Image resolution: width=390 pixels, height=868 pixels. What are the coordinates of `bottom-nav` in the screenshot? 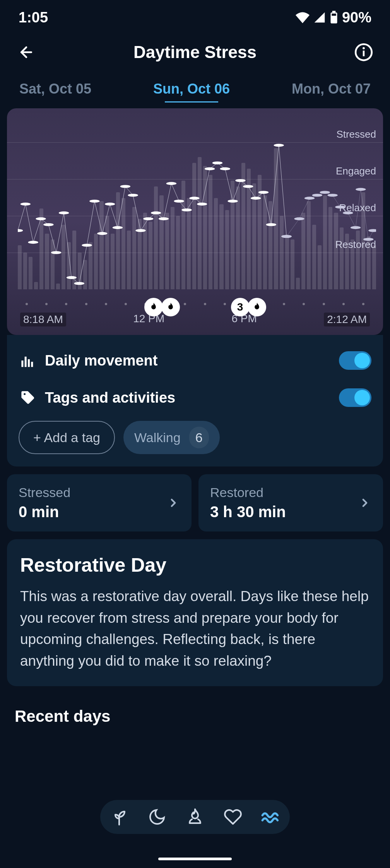 It's located at (195, 817).